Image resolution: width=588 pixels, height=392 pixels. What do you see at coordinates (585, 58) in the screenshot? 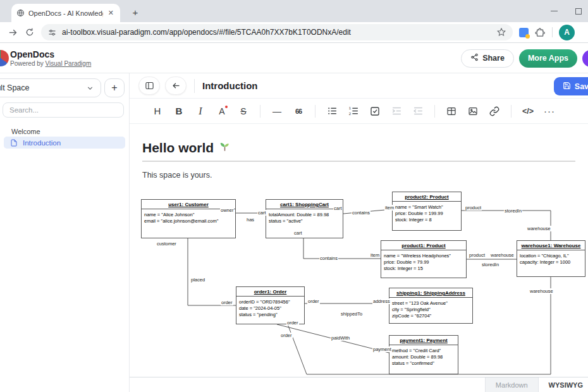
I see `user-avatar` at bounding box center [585, 58].